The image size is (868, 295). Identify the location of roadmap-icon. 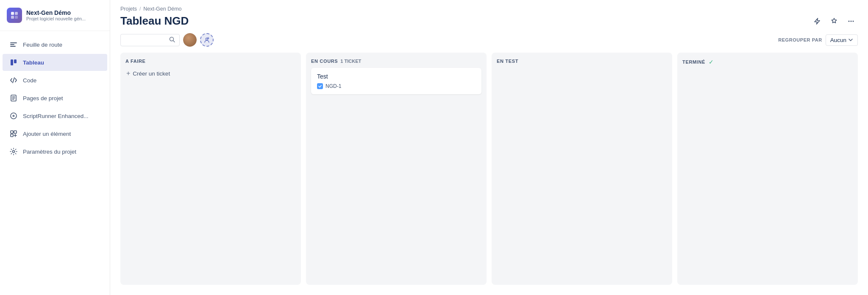
(14, 45).